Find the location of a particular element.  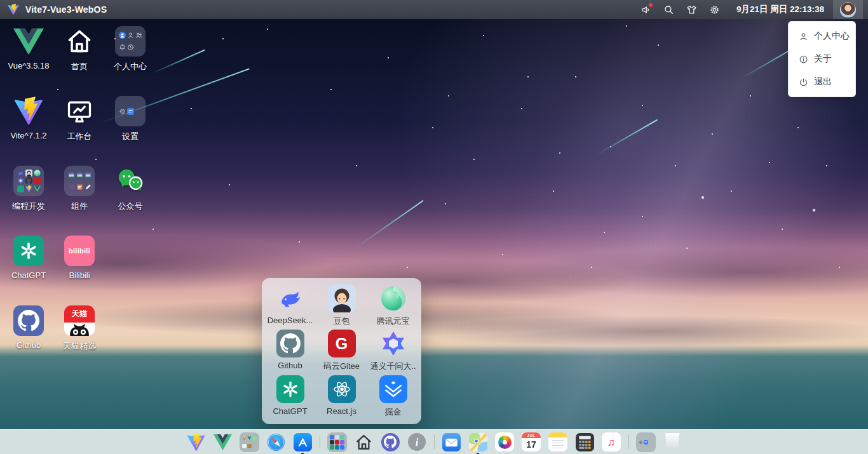

desktop-icon-home: 首页 is located at coordinates (79, 57).